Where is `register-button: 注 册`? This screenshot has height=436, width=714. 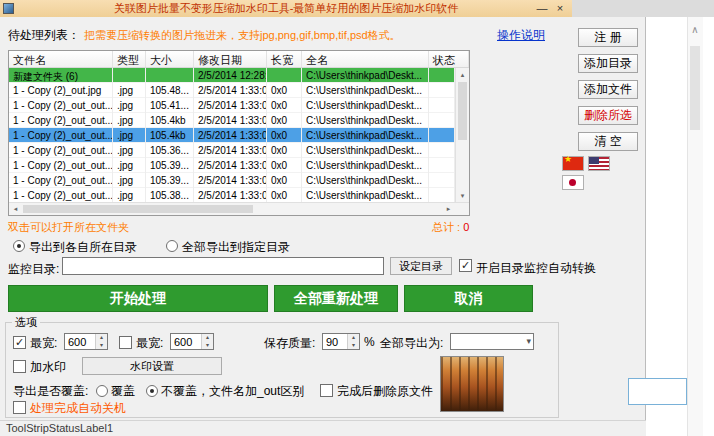
register-button: 注 册 is located at coordinates (608, 38).